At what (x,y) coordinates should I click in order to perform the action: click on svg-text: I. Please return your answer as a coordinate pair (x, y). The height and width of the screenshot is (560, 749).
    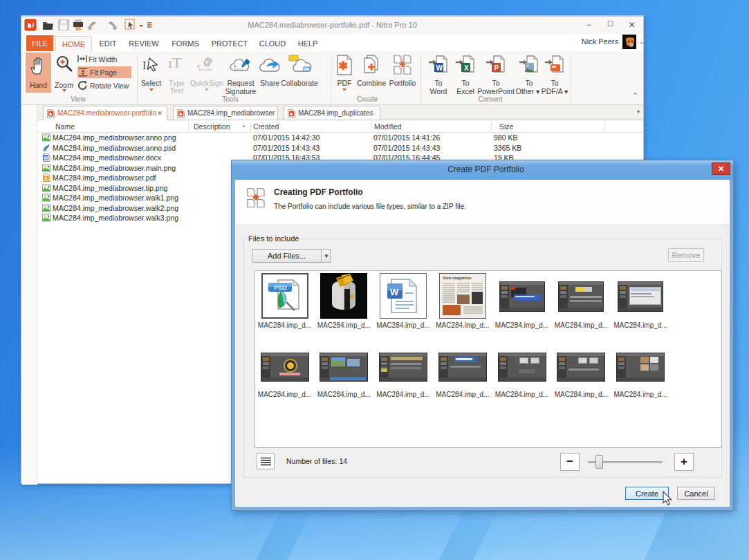
    Looking at the image, I should click on (144, 65).